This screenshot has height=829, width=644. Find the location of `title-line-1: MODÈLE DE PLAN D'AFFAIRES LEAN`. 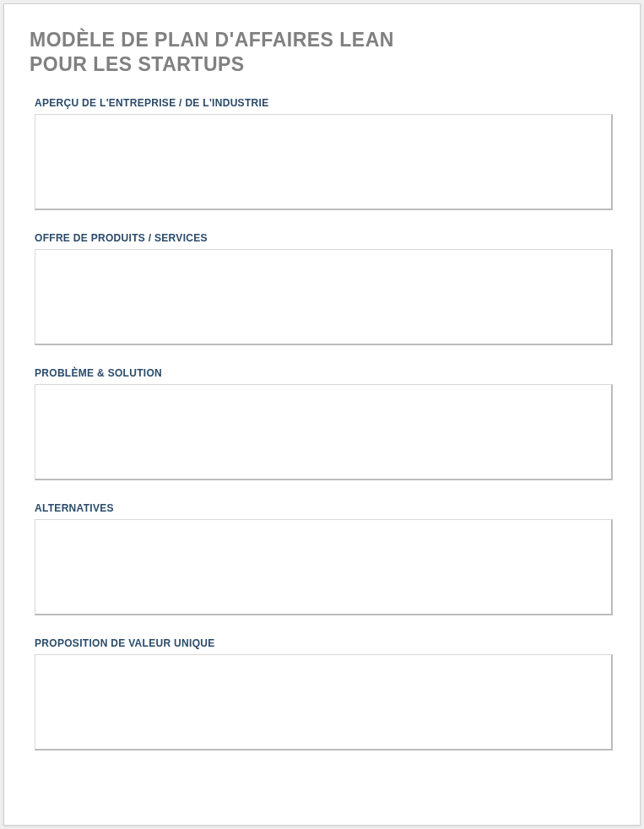

title-line-1: MODÈLE DE PLAN D'AFFAIRES LEAN is located at coordinates (212, 40).